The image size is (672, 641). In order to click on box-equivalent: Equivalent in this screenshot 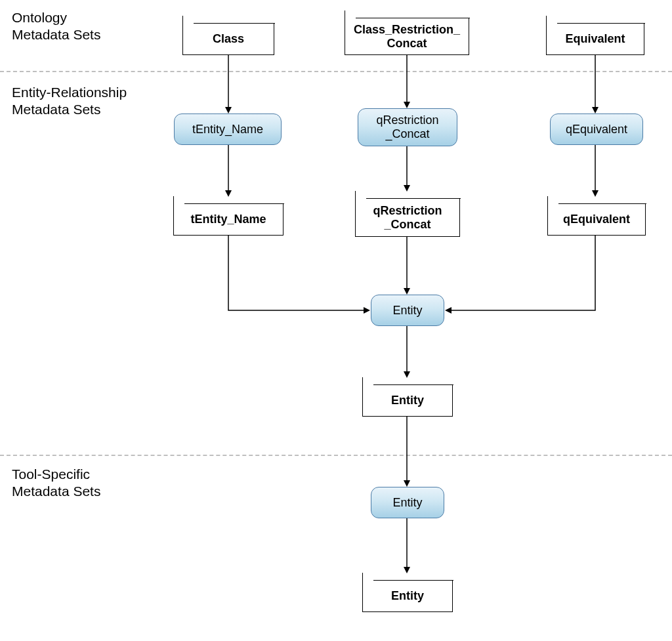, I will do `click(595, 39)`.